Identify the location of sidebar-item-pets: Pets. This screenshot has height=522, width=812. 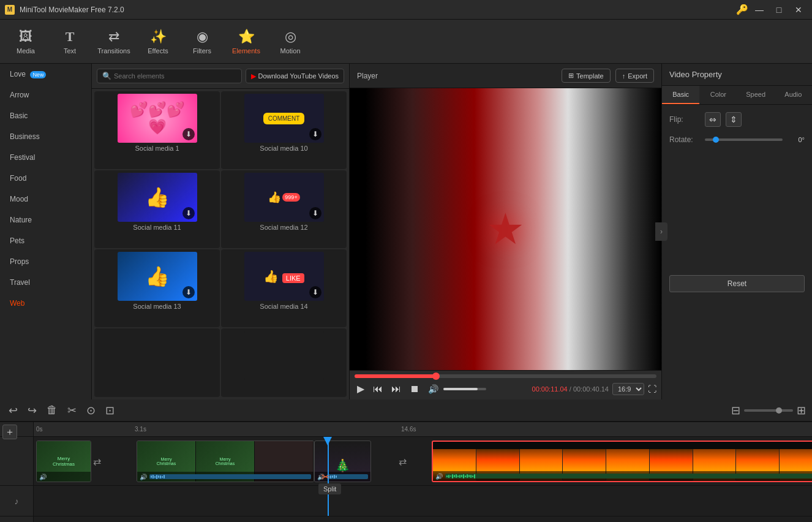
(45, 241).